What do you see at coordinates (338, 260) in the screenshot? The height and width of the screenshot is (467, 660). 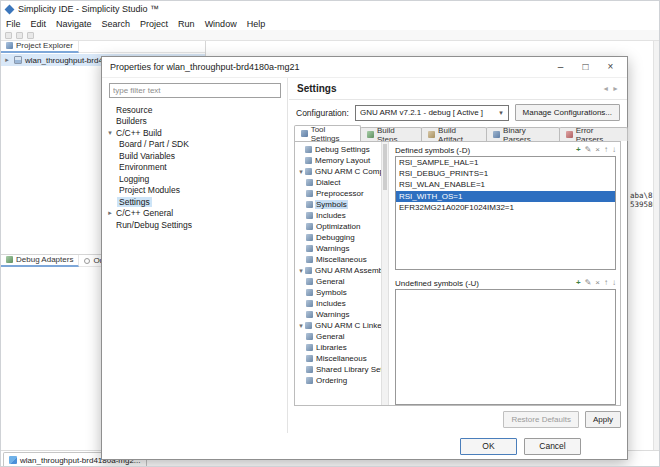 I see `tool-item-miscellaneous: Miscellaneous` at bounding box center [338, 260].